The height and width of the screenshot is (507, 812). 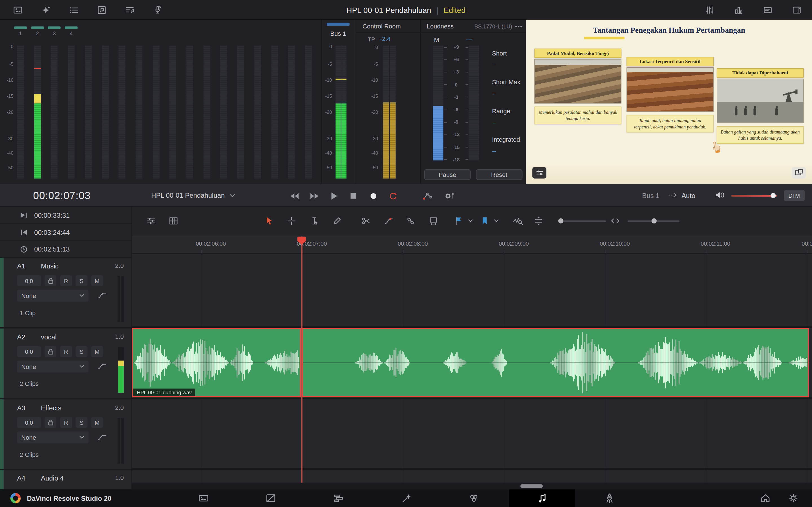 What do you see at coordinates (799, 173) in the screenshot?
I see `picture-in-picture-icon` at bounding box center [799, 173].